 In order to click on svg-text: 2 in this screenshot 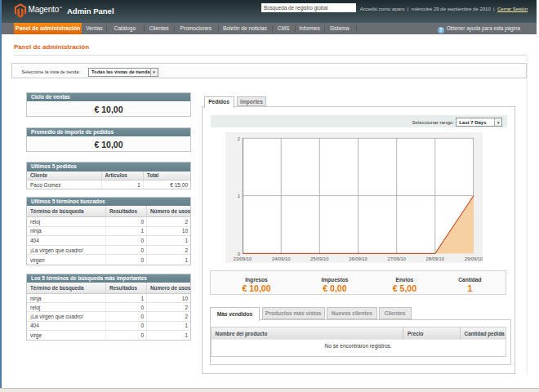, I will do `click(238, 139)`.